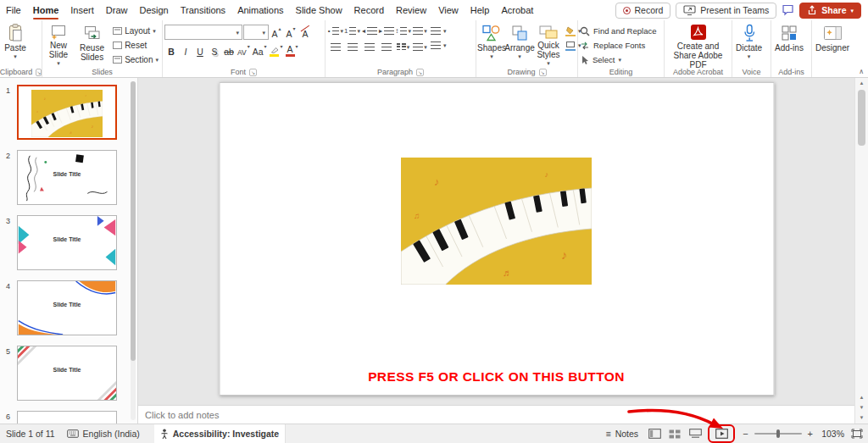 The width and height of the screenshot is (868, 443). I want to click on record-button: Record, so click(643, 10).